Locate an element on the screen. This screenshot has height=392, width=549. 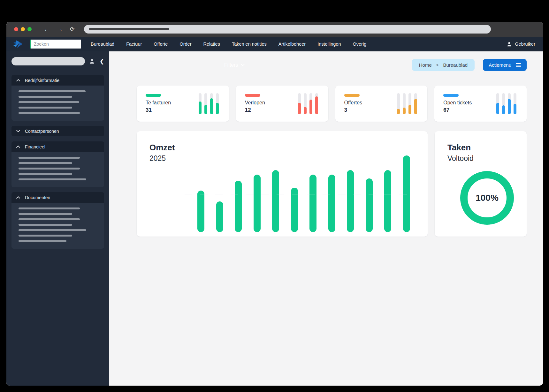
nav-item-bureaublad: Bureaublad is located at coordinates (103, 44).